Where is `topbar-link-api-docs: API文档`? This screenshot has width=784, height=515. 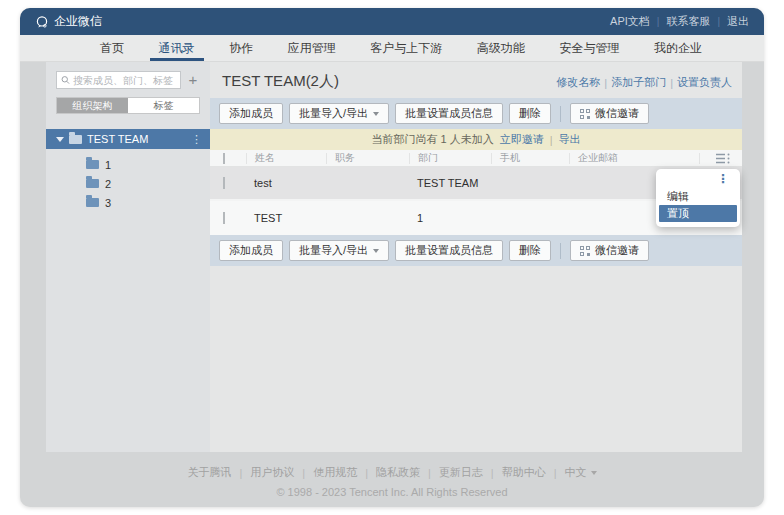
topbar-link-api-docs: API文档 is located at coordinates (630, 22).